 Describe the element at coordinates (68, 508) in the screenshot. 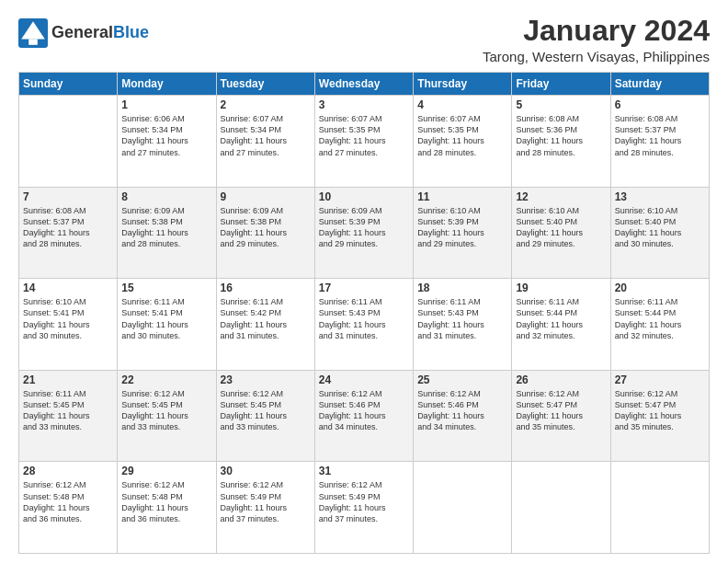

I see `calendar-cell: 28Sunrise: 6:12 AM Sunset: 5:48 PM Dayli…` at that location.